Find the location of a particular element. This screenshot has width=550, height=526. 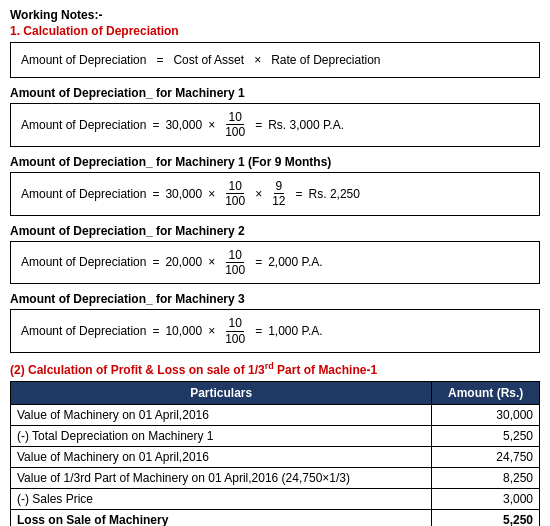

m3-cost: 10,000 is located at coordinates (184, 331).